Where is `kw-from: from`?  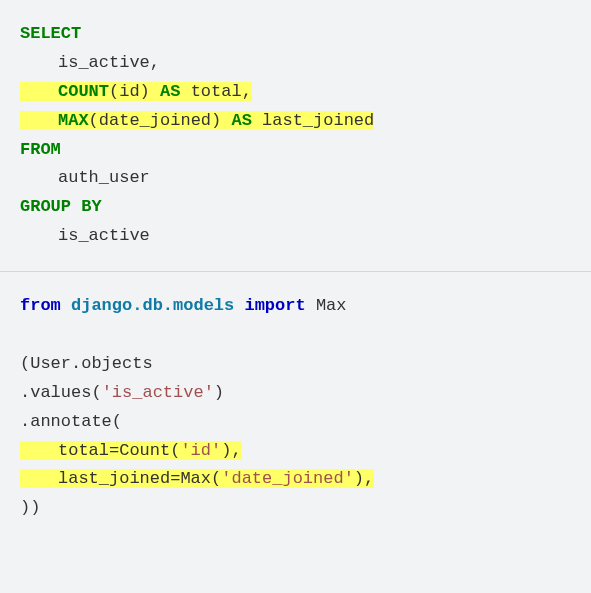 kw-from: from is located at coordinates (40, 306).